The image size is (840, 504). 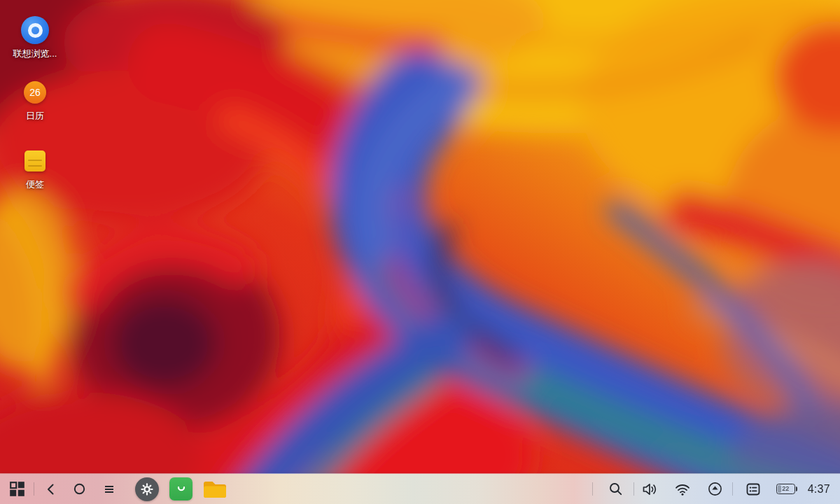 I want to click on list-icon, so click(x=753, y=489).